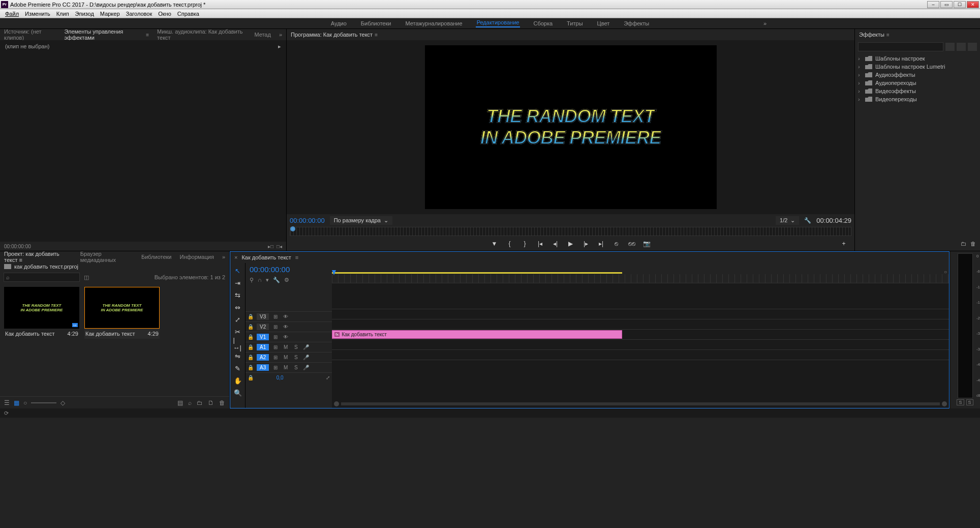  I want to click on step-back-button: ◂|, so click(556, 244).